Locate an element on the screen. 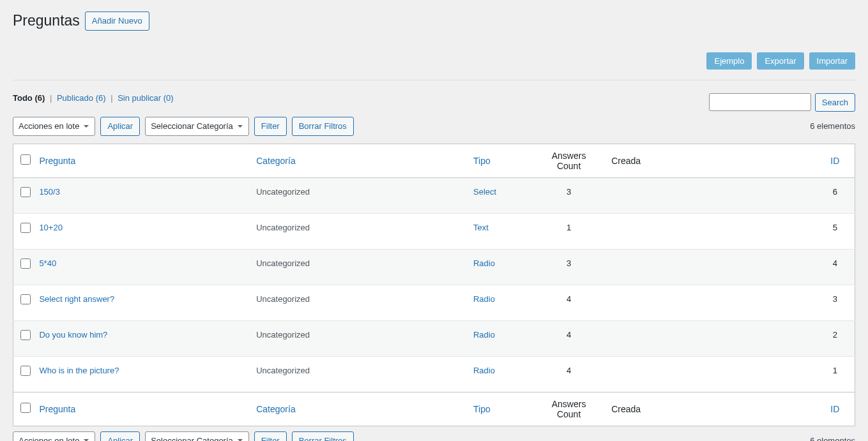  column-id: ID is located at coordinates (835, 161).